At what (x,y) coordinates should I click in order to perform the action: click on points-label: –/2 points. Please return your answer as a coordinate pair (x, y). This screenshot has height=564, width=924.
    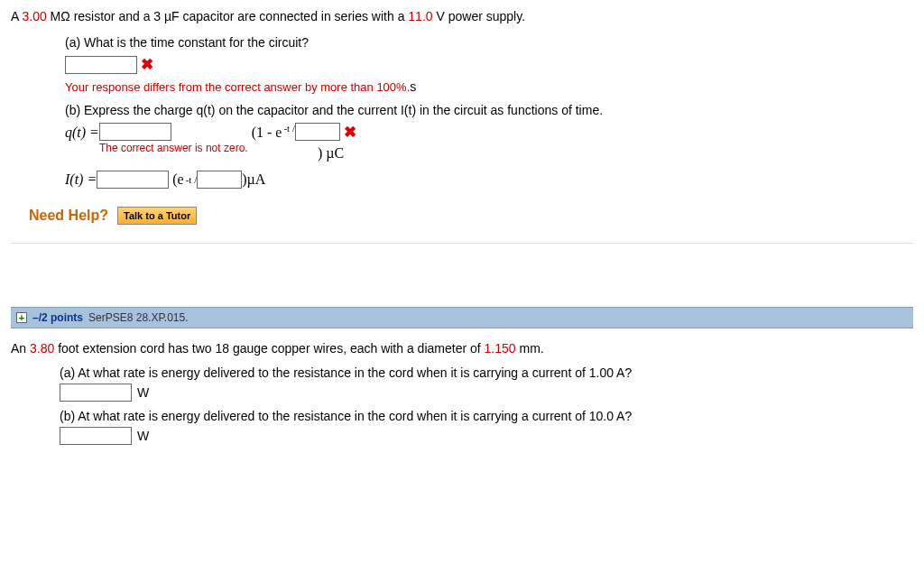
    Looking at the image, I should click on (58, 318).